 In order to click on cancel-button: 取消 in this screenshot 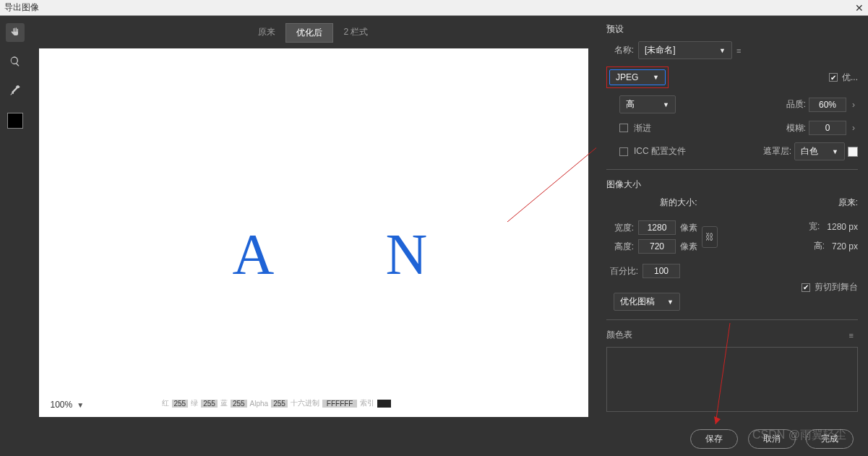, I will do `click(772, 439)`.